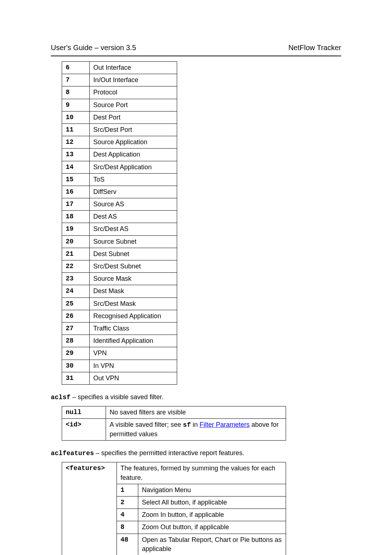 The width and height of the screenshot is (392, 555). Describe the element at coordinates (89, 509) in the screenshot. I see `features-key: <features>` at that location.